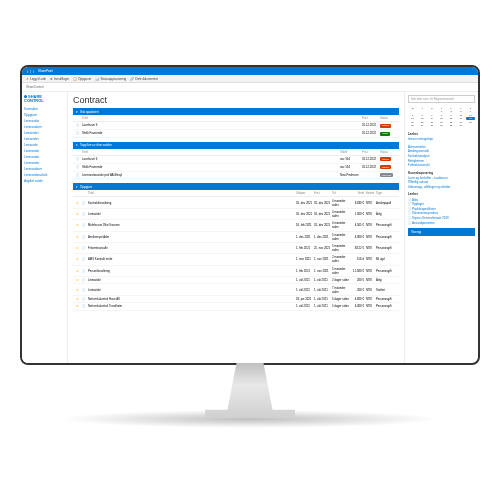 The image size is (500, 500). I want to click on table-row: ★📄Leieavtale31. des 202131. des 20214 må…, so click(236, 214).